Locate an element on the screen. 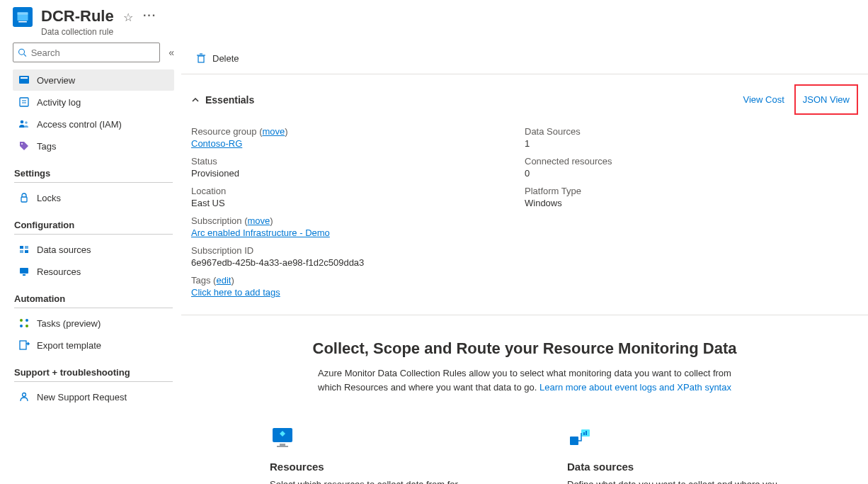 The width and height of the screenshot is (868, 484). sidebar-item-export-template: Export template is located at coordinates (93, 345).